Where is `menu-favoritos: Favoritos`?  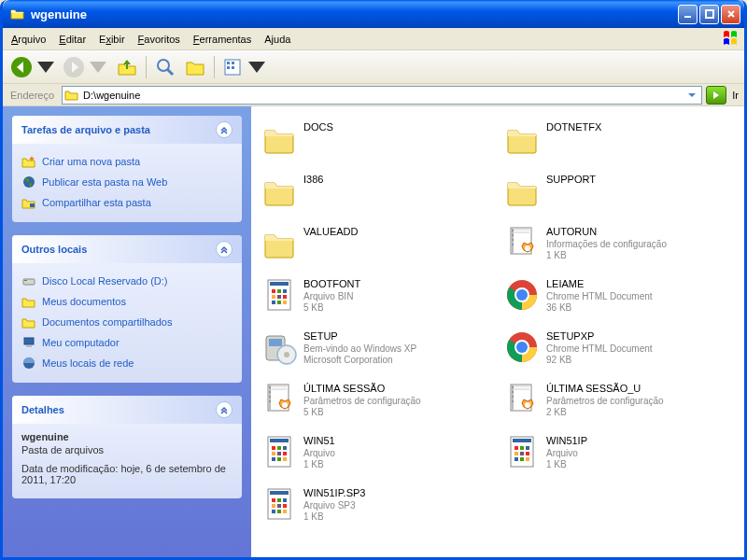 menu-favoritos: Favoritos is located at coordinates (159, 39).